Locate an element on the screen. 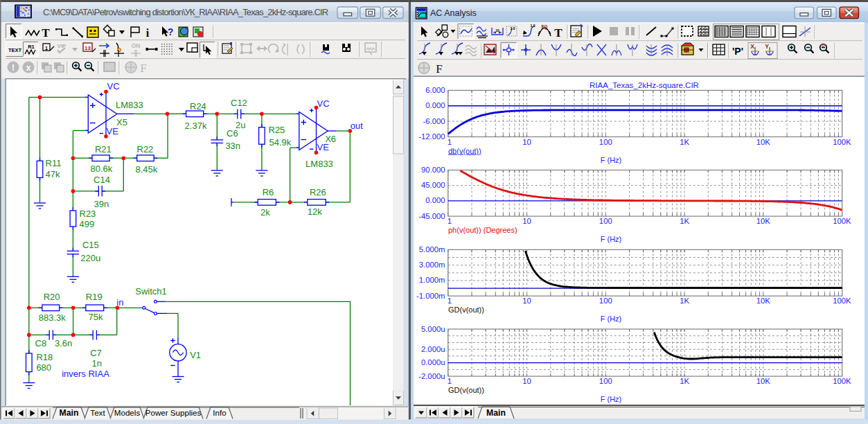 This screenshot has width=868, height=424. svg-text: ON is located at coordinates (136, 46).